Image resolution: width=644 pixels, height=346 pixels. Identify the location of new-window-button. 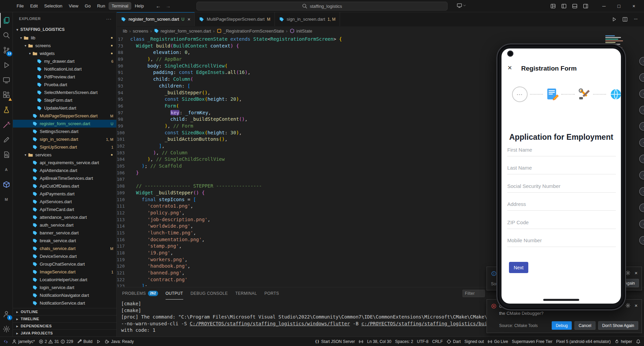
(461, 5).